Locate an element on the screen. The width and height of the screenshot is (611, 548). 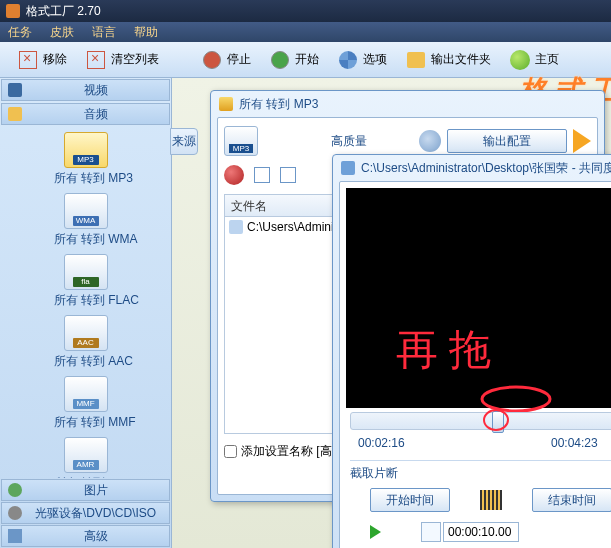
options-label: 选项 is located at coordinates (375, 60).